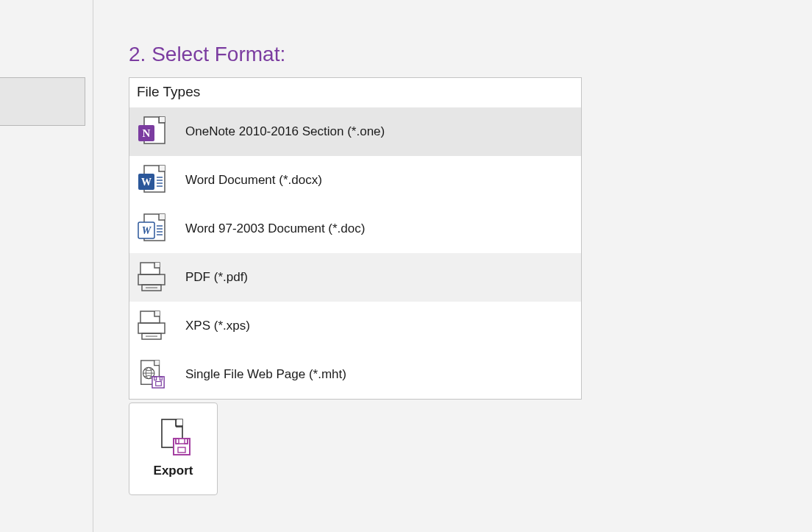  Describe the element at coordinates (266, 375) in the screenshot. I see `file-type-label: Single File Web Page (*.mht)` at that location.